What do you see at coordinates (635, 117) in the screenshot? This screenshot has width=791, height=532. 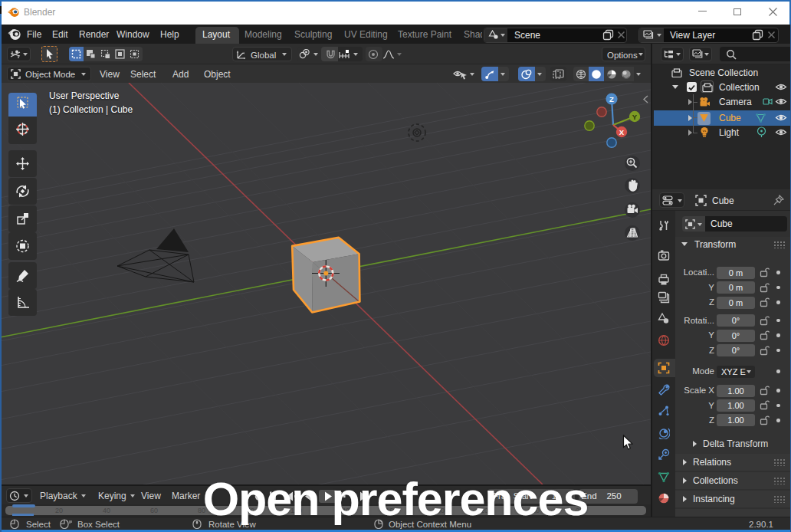 I see `svg-text: Y` at bounding box center [635, 117].